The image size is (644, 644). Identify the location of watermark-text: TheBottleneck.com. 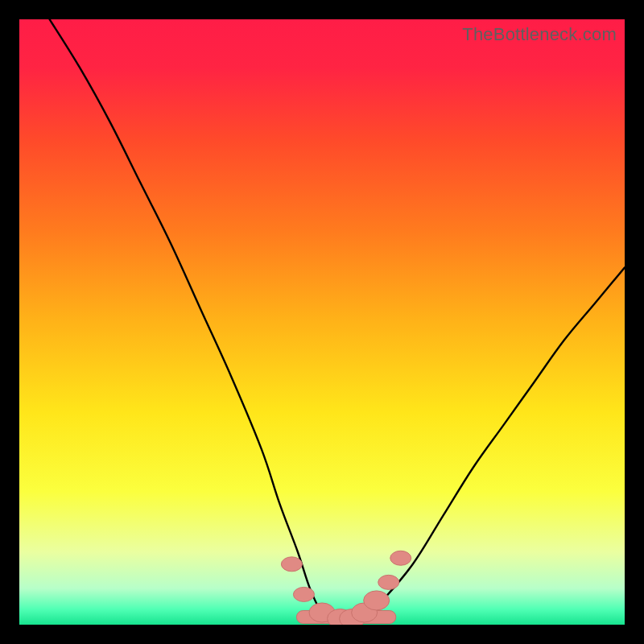
(539, 35).